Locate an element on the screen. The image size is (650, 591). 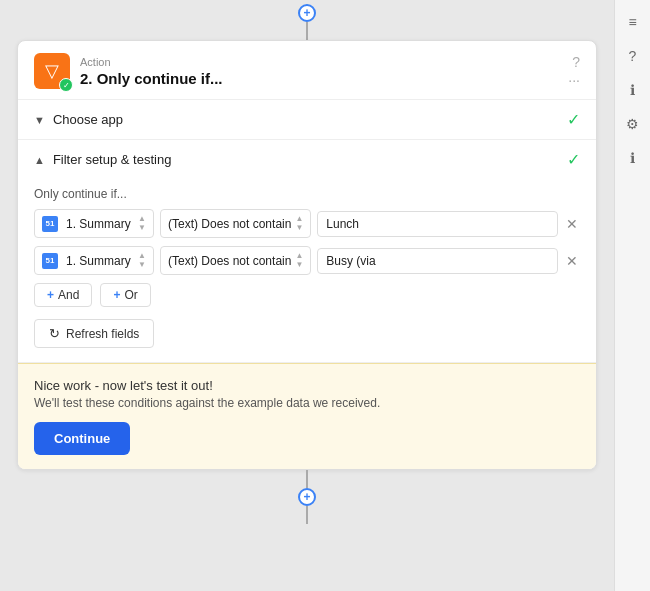
filter-icon: ▽ is located at coordinates (52, 71).